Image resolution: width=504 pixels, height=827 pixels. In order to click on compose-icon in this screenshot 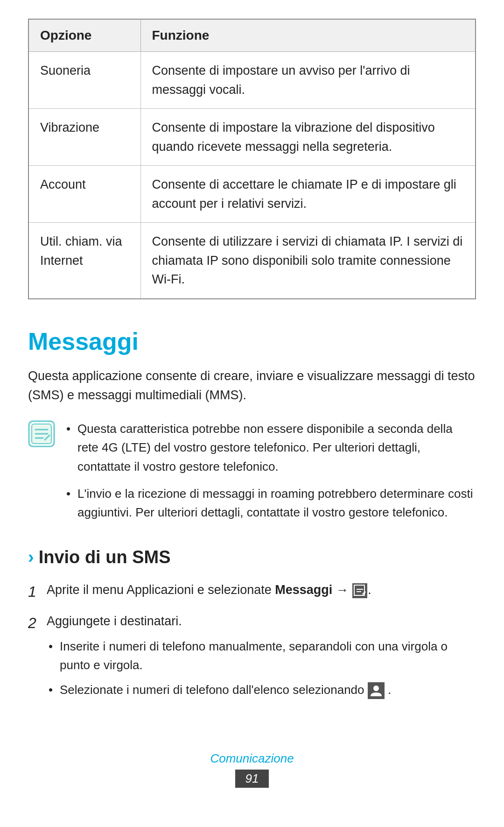, I will do `click(360, 590)`.